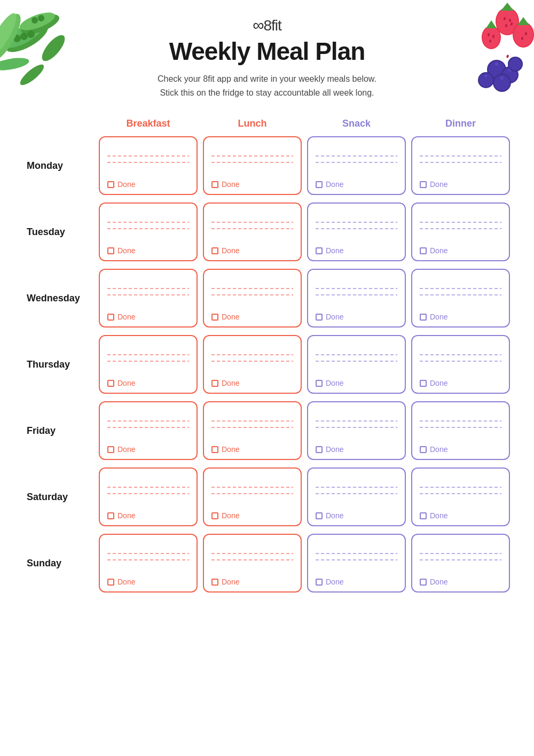 Image resolution: width=534 pixels, height=756 pixels. I want to click on meal-box-monday-lunch: Done, so click(252, 166).